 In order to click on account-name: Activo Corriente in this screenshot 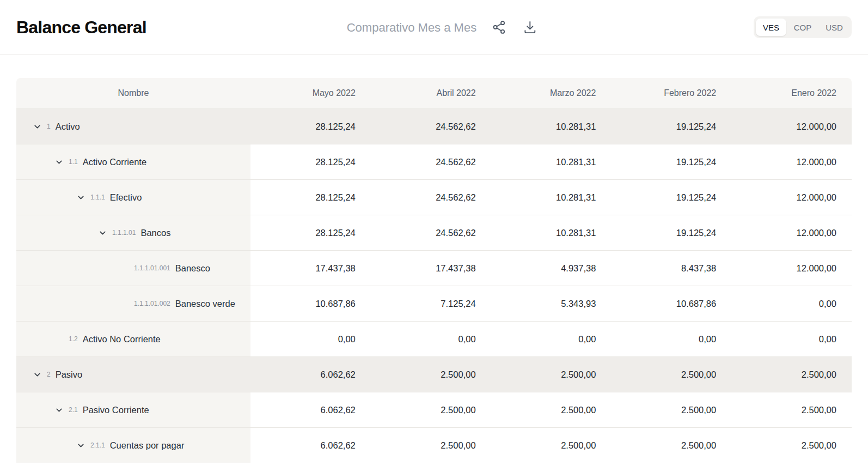, I will do `click(114, 162)`.